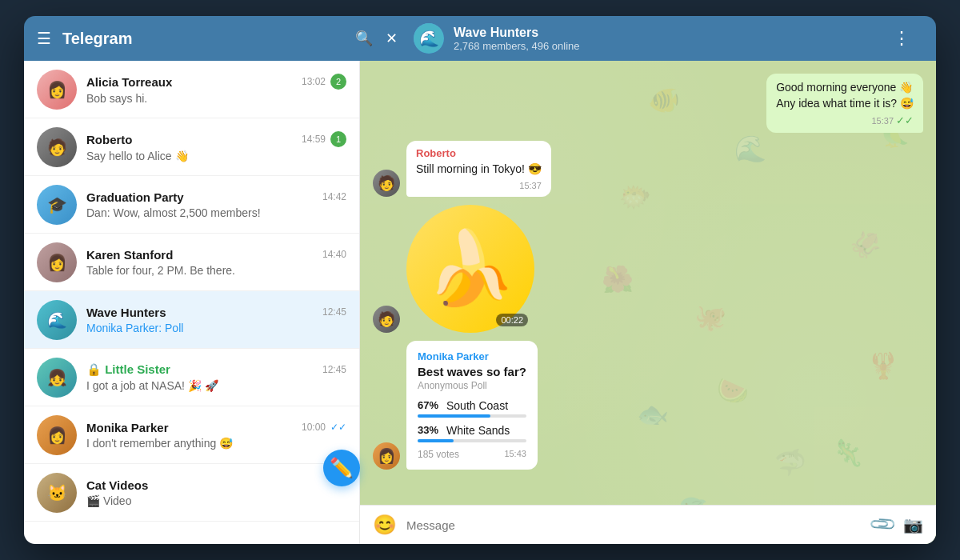 The image size is (960, 560). Describe the element at coordinates (192, 435) in the screenshot. I see `chat-item-monika: 👩 Monika Parker 10:00 ✓✓ I don't remembe…` at that location.